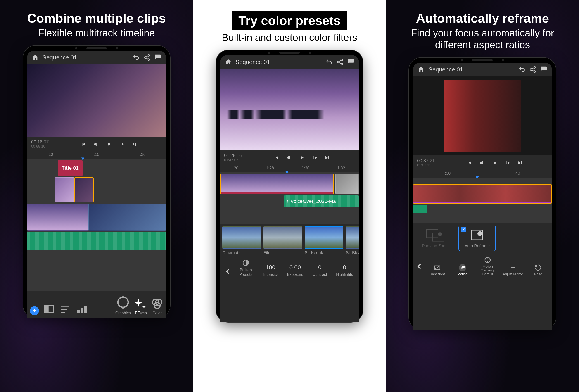  What do you see at coordinates (290, 38) in the screenshot?
I see `headline-subtitle: Built-in and custom color filters` at bounding box center [290, 38].